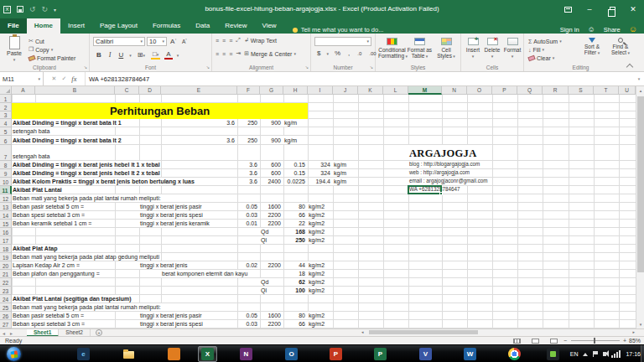 The height and width of the screenshot is (362, 644). What do you see at coordinates (633, 29) in the screenshot?
I see `feedback-smiley-icon: ☺` at bounding box center [633, 29].